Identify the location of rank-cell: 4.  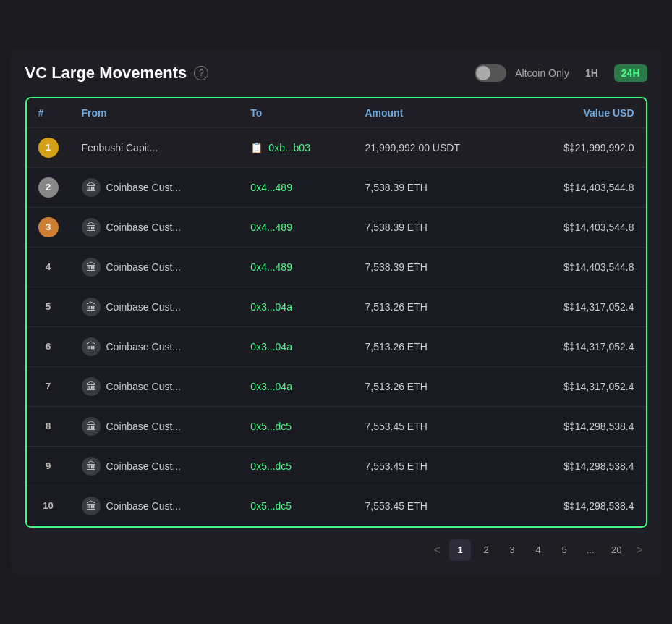
(48, 266).